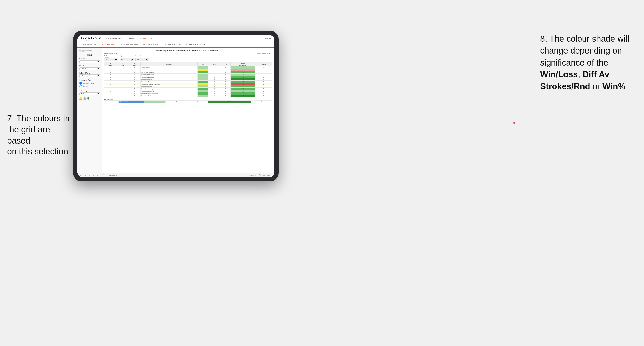 The width and height of the screenshot is (644, 346). I want to click on grid-title: University of North Carolina Head-to-Hea…, so click(188, 51).